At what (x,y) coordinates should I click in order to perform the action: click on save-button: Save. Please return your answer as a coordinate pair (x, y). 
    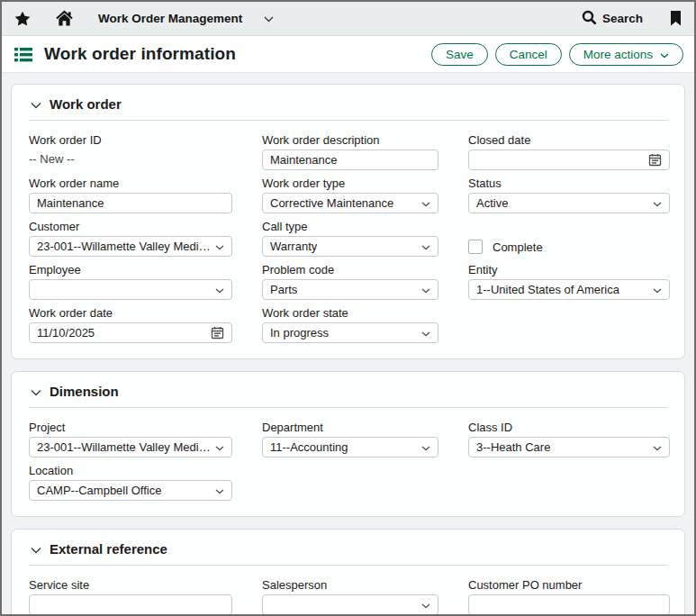
    Looking at the image, I should click on (459, 54).